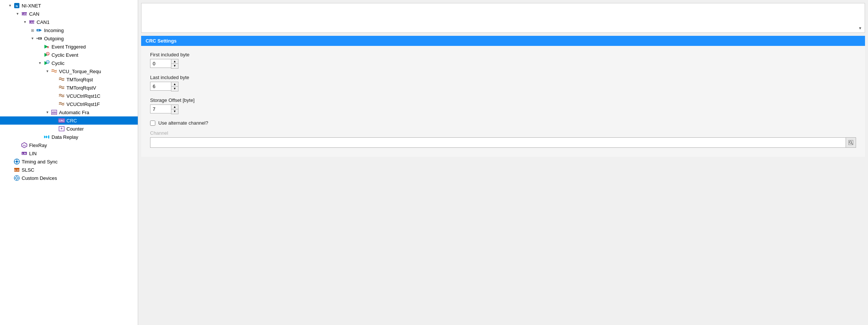 This screenshot has height=325, width=868. I want to click on tree-item-counter: + Counter, so click(69, 129).